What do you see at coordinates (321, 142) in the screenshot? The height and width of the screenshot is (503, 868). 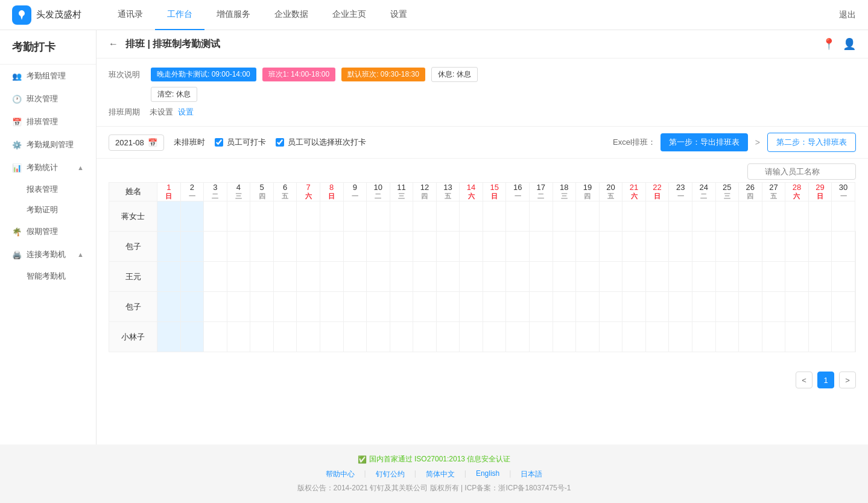 I see `checkbox2-wrap: 员工可以选择班次打卡` at bounding box center [321, 142].